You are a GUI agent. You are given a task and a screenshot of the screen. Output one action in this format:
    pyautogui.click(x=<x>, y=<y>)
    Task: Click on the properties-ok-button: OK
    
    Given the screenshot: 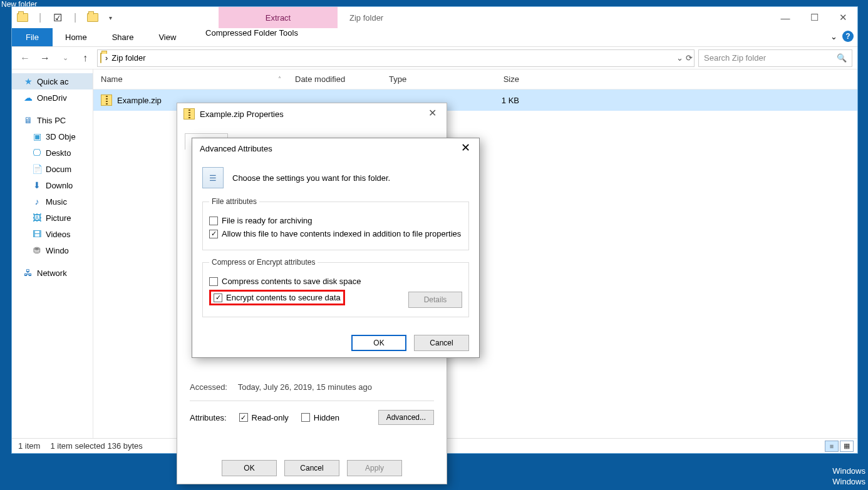 What is the action you would take?
    pyautogui.click(x=249, y=468)
    